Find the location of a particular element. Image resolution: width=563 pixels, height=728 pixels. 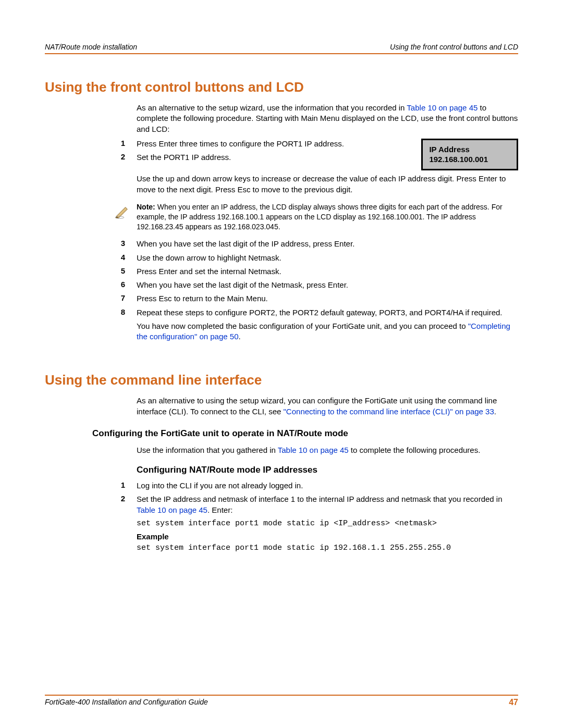

lcd-display: IP Address 192.168.100.001 is located at coordinates (470, 155).